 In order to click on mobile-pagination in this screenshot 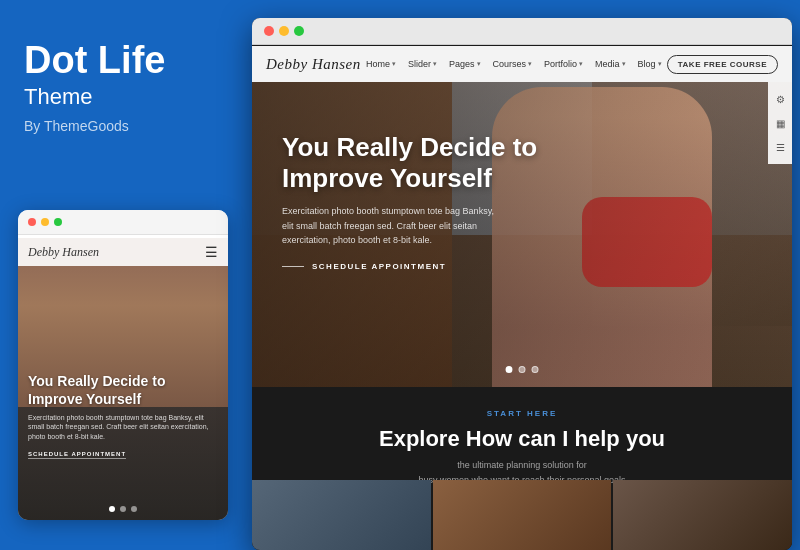, I will do `click(123, 509)`.